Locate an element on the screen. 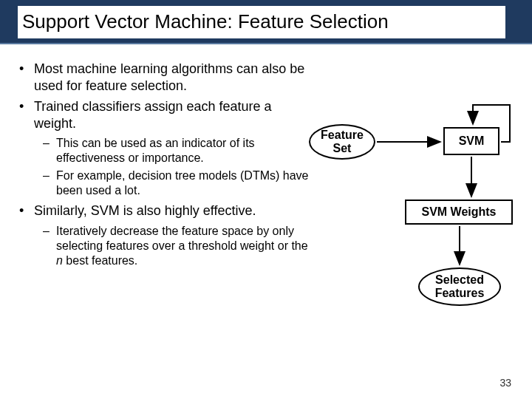  bullet-3-sub-1b: best features. is located at coordinates (100, 260).